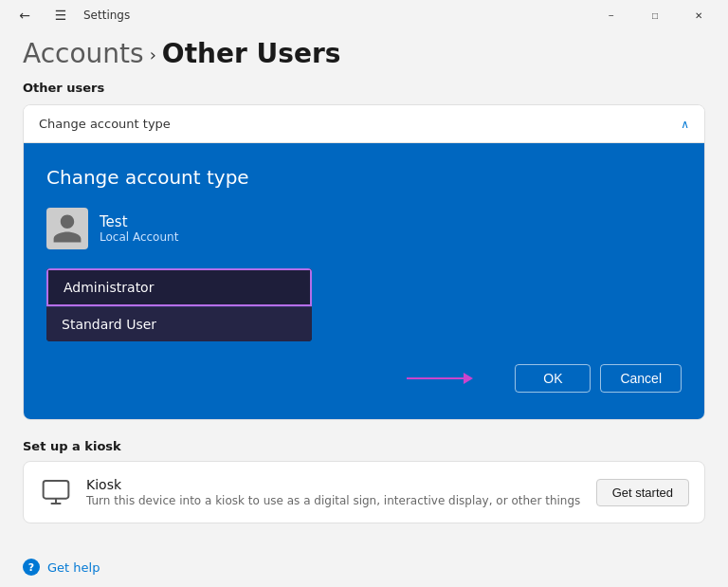 This screenshot has height=587, width=728. What do you see at coordinates (83, 53) in the screenshot?
I see `breadcrumb-accounts: Accounts` at bounding box center [83, 53].